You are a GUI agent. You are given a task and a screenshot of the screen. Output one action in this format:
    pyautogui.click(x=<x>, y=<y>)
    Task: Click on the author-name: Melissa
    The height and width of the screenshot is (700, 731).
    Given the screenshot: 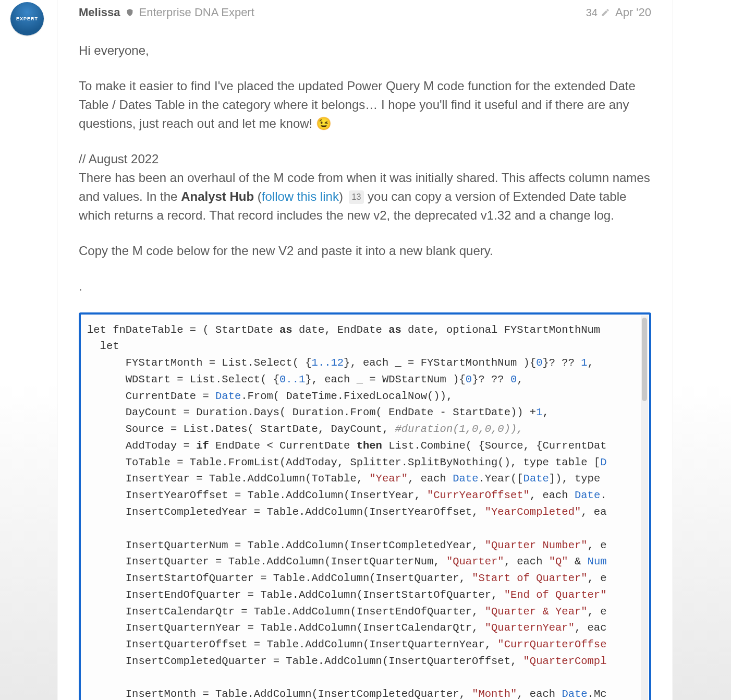 What is the action you would take?
    pyautogui.click(x=100, y=13)
    